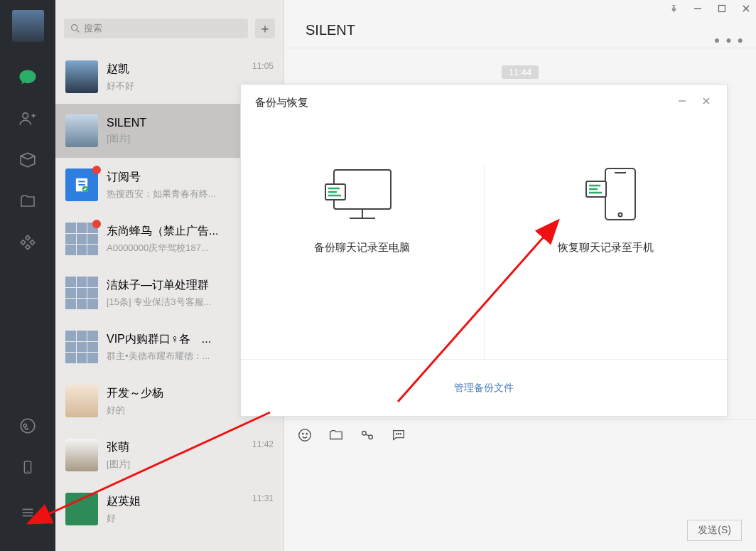 This screenshot has height=551, width=756. Describe the element at coordinates (722, 9) in the screenshot. I see `maximize-icon` at that location.